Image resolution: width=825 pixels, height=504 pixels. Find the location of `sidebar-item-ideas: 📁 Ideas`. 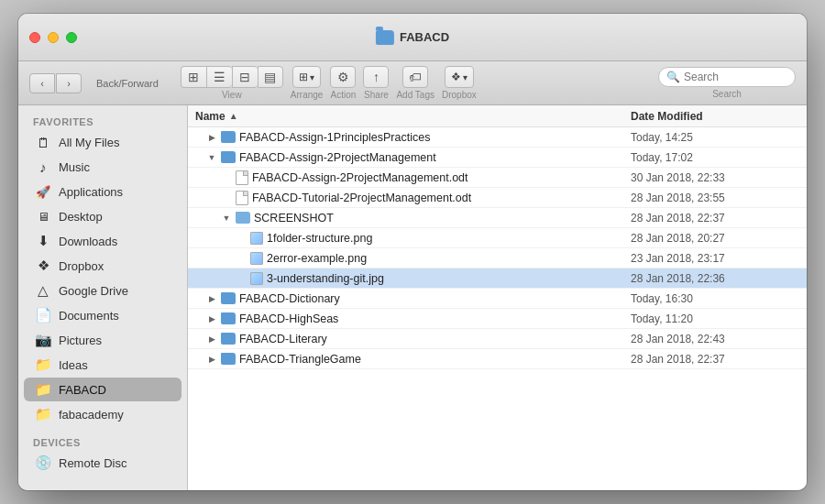

sidebar-item-ideas: 📁 Ideas is located at coordinates (103, 365).